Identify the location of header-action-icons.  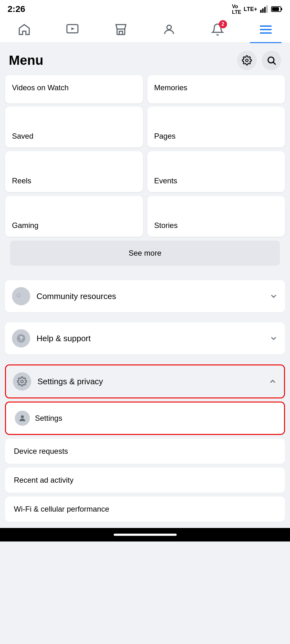
(259, 60).